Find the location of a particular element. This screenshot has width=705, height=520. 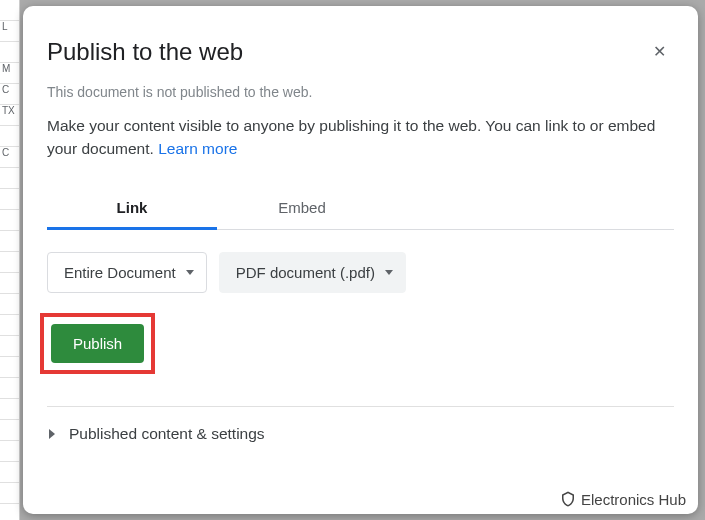

scope-dropdown-label: Entire Document is located at coordinates (120, 272).